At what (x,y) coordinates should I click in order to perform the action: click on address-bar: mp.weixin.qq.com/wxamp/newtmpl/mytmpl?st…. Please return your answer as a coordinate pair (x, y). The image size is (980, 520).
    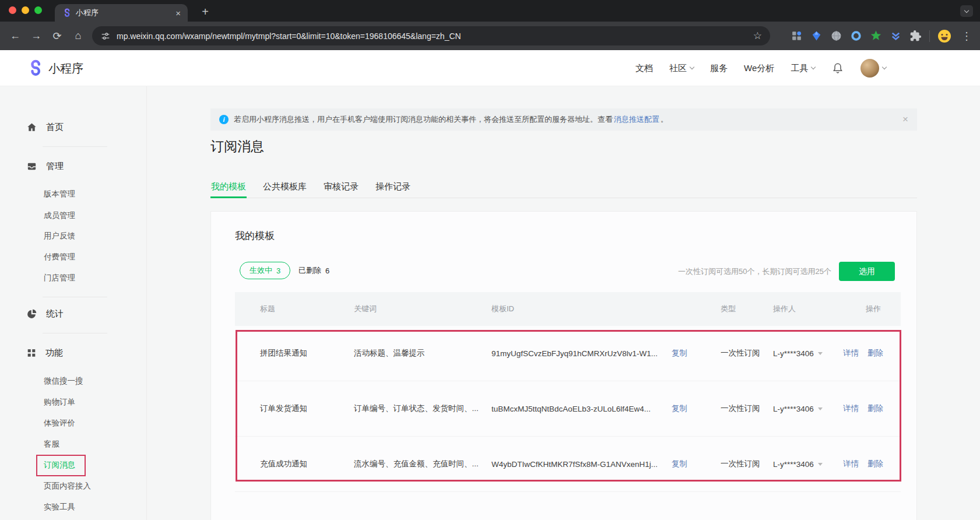
    Looking at the image, I should click on (431, 36).